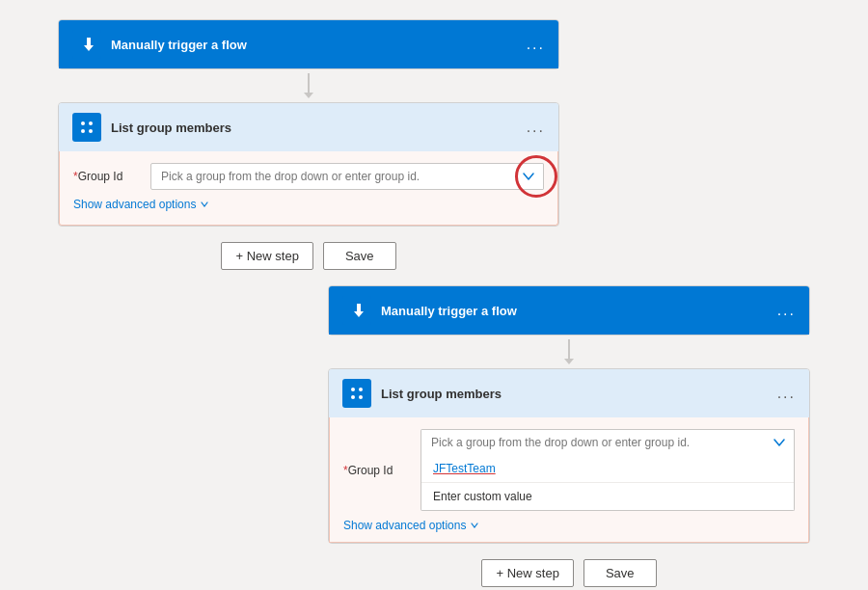 The height and width of the screenshot is (590, 868). I want to click on trigger-icon-bottom, so click(357, 310).